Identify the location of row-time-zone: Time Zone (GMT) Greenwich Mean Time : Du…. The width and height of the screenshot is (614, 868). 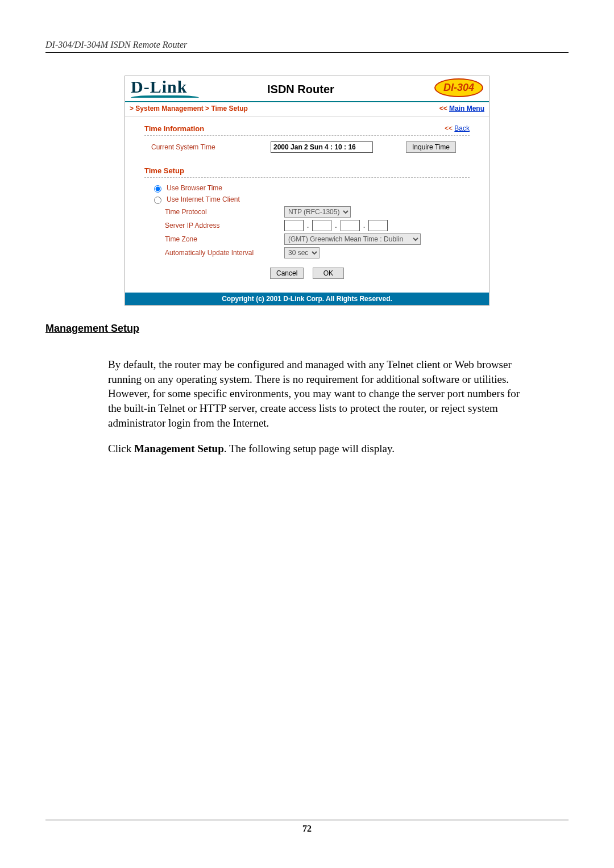
(307, 239).